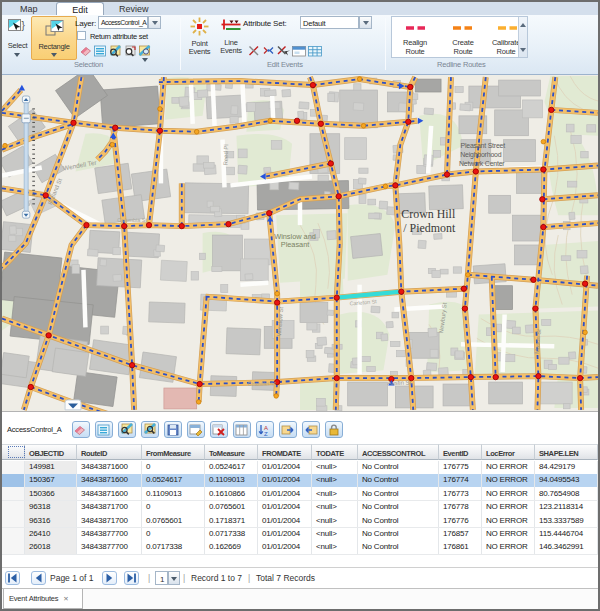 Image resolution: width=600 pixels, height=611 pixels. I want to click on svg-text: Network Center, so click(482, 164).